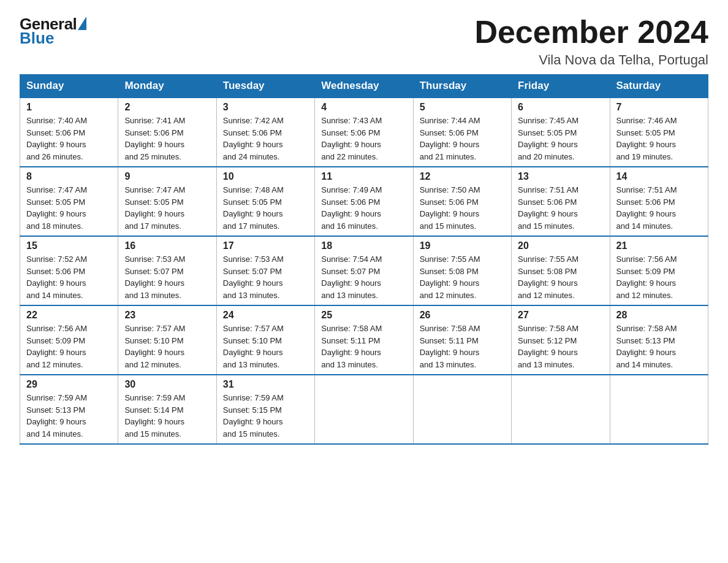  Describe the element at coordinates (82, 23) in the screenshot. I see `logo-triangle-icon` at that location.